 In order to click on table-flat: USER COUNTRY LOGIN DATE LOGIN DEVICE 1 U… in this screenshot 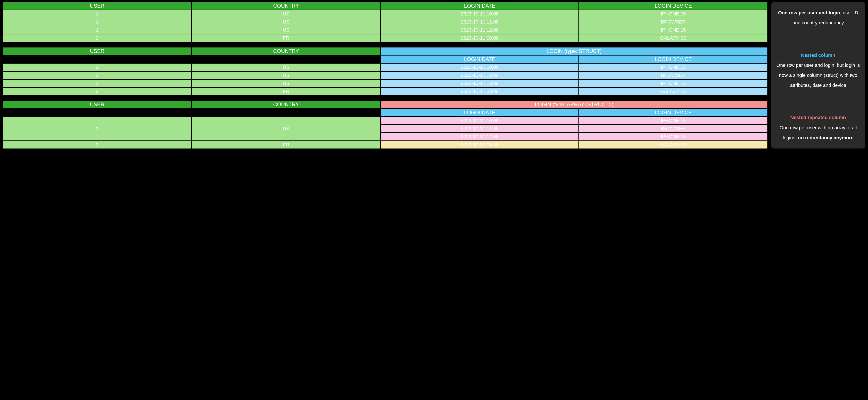, I will do `click(385, 22)`.